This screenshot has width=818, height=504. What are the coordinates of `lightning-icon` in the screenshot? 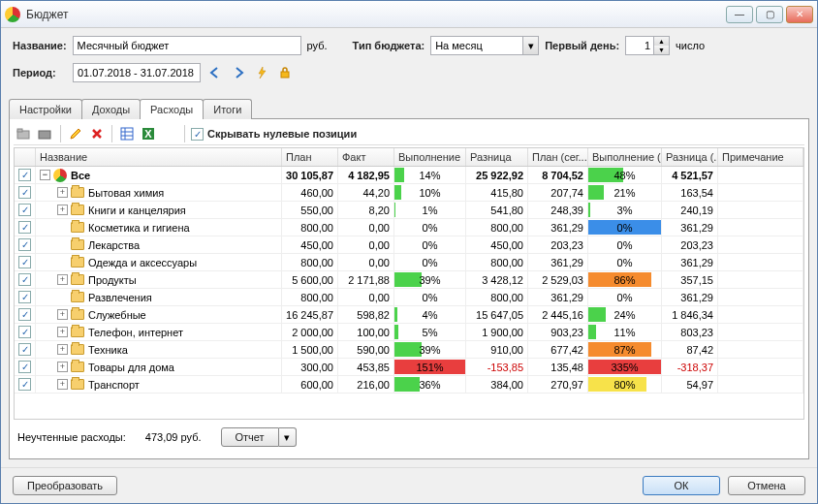 It's located at (262, 73).